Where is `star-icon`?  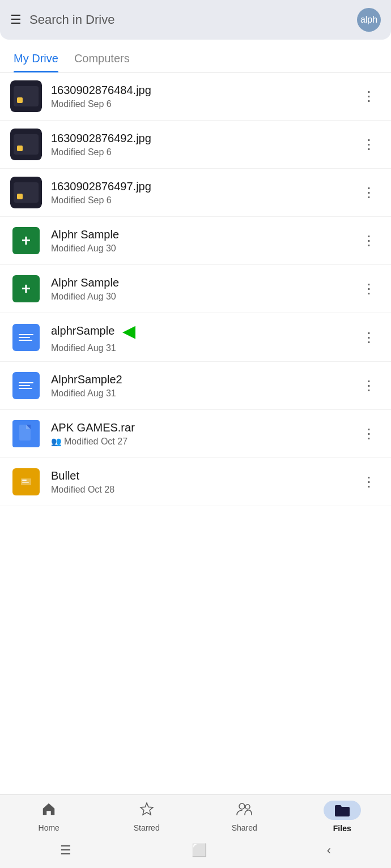 star-icon is located at coordinates (147, 811).